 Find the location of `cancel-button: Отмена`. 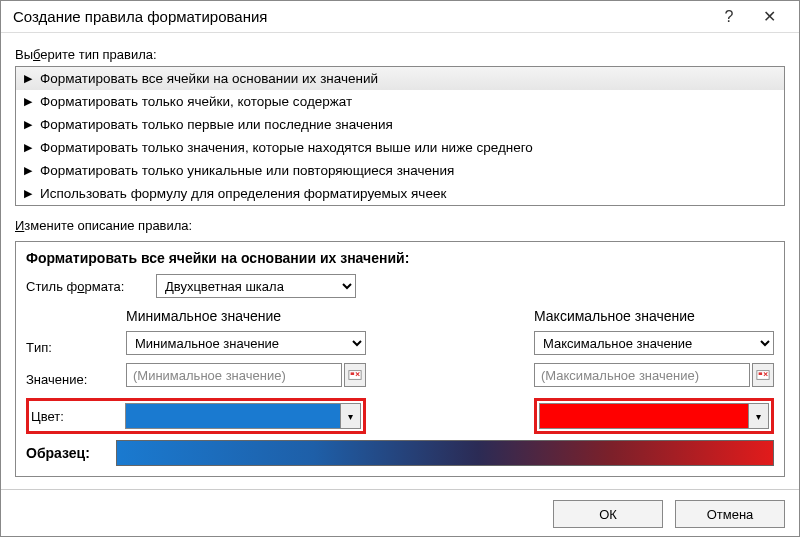

cancel-button: Отмена is located at coordinates (730, 514).